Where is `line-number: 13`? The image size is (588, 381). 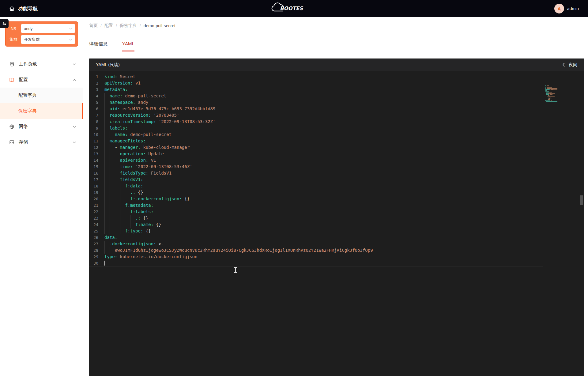 line-number: 13 is located at coordinates (97, 154).